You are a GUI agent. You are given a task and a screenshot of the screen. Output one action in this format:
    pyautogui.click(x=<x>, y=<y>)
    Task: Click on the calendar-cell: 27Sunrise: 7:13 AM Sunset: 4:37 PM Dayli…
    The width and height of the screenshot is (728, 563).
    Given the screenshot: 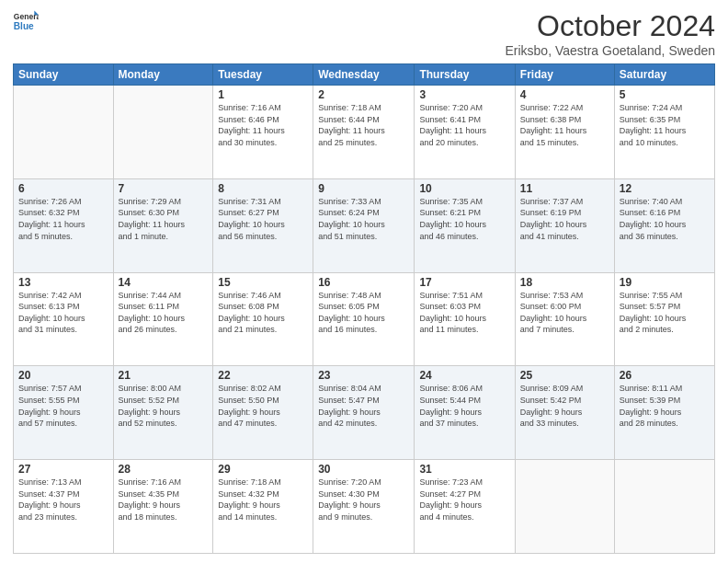 What is the action you would take?
    pyautogui.click(x=64, y=507)
    